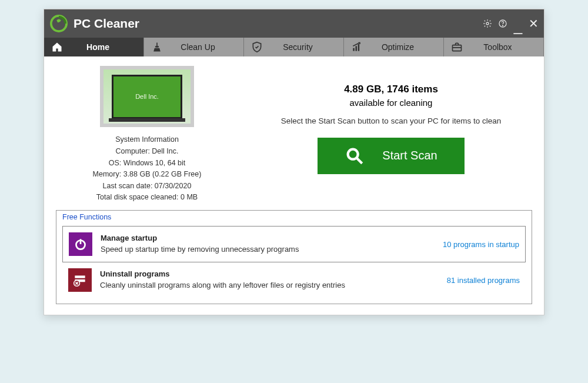 The width and height of the screenshot is (588, 383). I want to click on manage-startup-title: Manage startup, so click(268, 239).